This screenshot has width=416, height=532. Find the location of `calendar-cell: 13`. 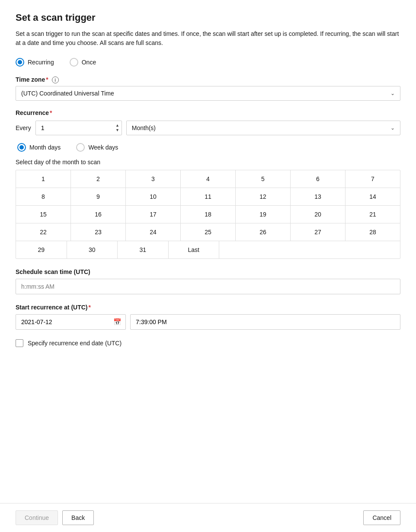

calendar-cell: 13 is located at coordinates (318, 197).